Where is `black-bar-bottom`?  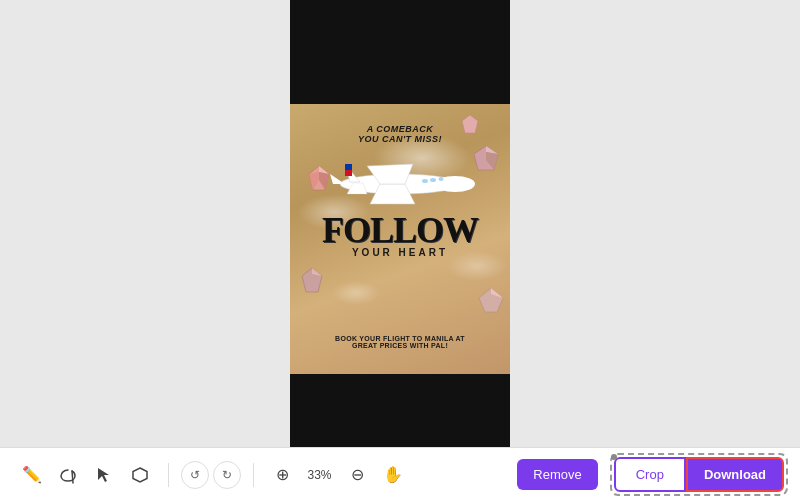 black-bar-bottom is located at coordinates (400, 411).